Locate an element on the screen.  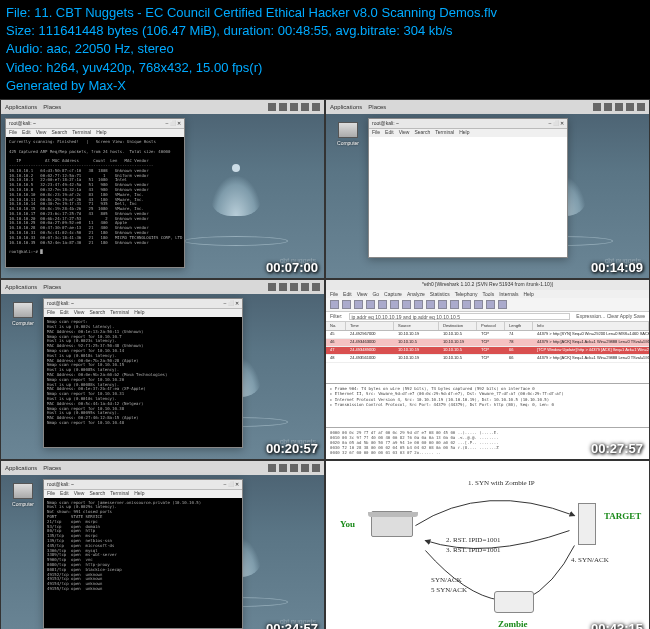
wireshark-toolbar is located at coordinates (488, 305).